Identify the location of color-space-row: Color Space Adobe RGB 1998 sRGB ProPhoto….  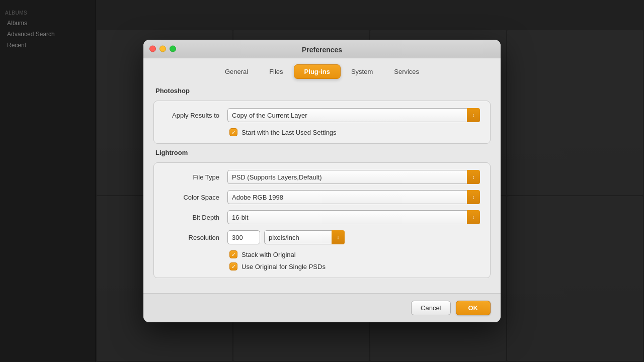
(322, 197).